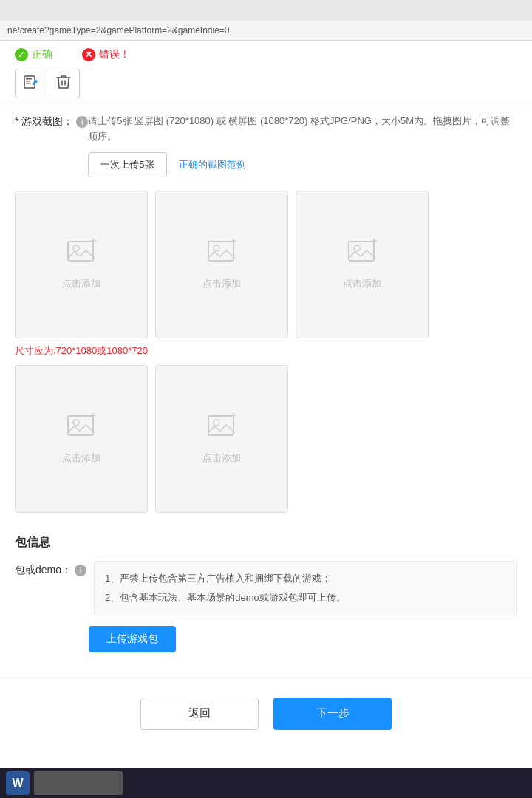 The height and width of the screenshot is (798, 532). What do you see at coordinates (200, 712) in the screenshot?
I see `back-label: 返回` at bounding box center [200, 712].